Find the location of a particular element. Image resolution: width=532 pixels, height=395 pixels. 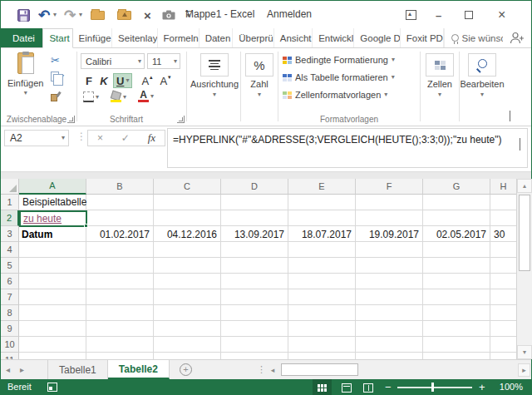

underline-button: U▾ is located at coordinates (123, 81).